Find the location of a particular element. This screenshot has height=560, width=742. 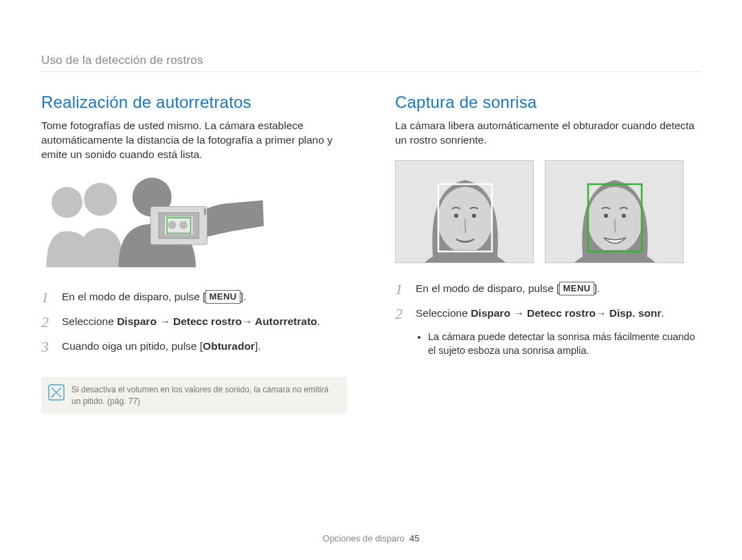

smile-illustration-row is located at coordinates (548, 212).